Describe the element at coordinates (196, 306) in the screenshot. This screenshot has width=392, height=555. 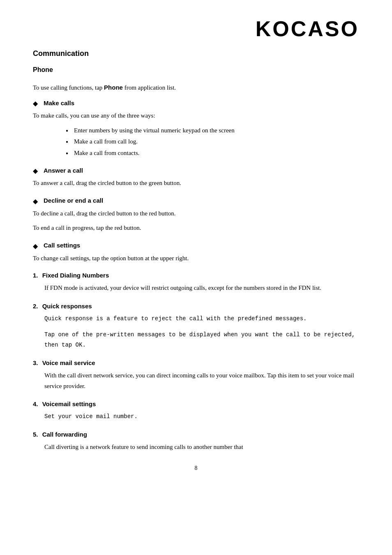
I see `numbered-header-2: 2. Quick responses` at that location.